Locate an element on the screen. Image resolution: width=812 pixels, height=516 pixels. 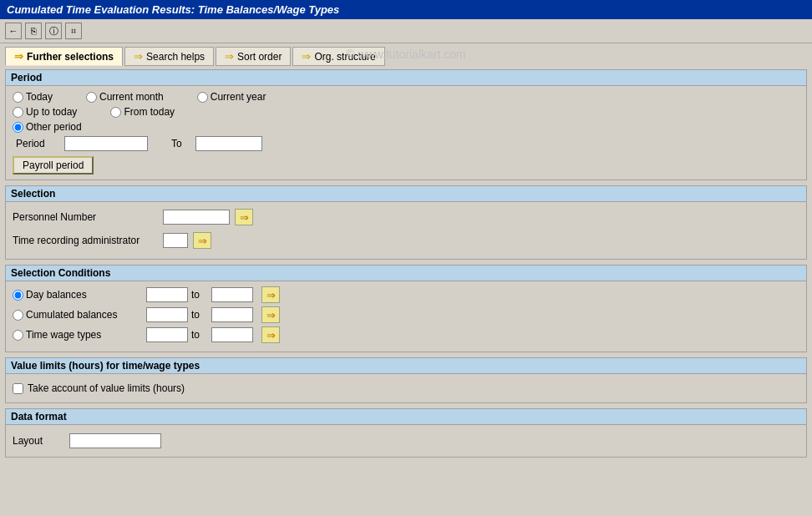
layout-icon: ⌗ is located at coordinates (74, 31).